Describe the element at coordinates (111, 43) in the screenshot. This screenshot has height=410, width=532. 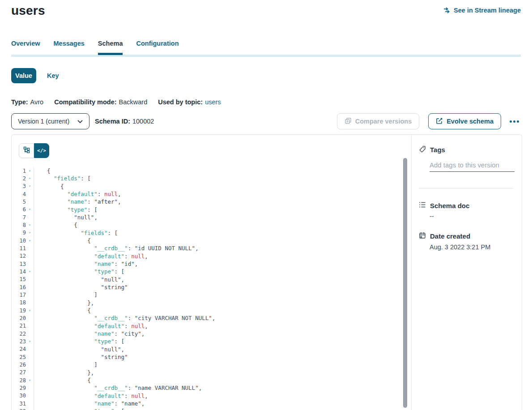
I see `tab-schema: Schema` at that location.